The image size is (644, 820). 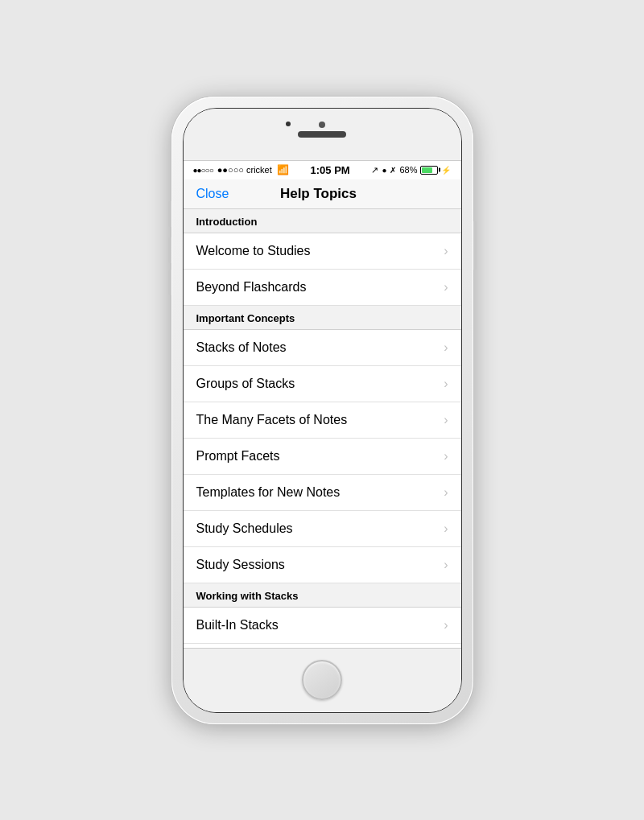 What do you see at coordinates (322, 626) in the screenshot?
I see `list-item-built-in-stacks: Built-In Stacks ›` at bounding box center [322, 626].